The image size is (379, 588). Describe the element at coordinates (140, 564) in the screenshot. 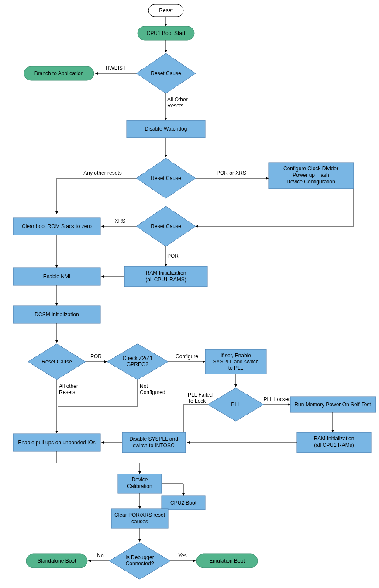

I see `isdebug-2: Connected?` at that location.